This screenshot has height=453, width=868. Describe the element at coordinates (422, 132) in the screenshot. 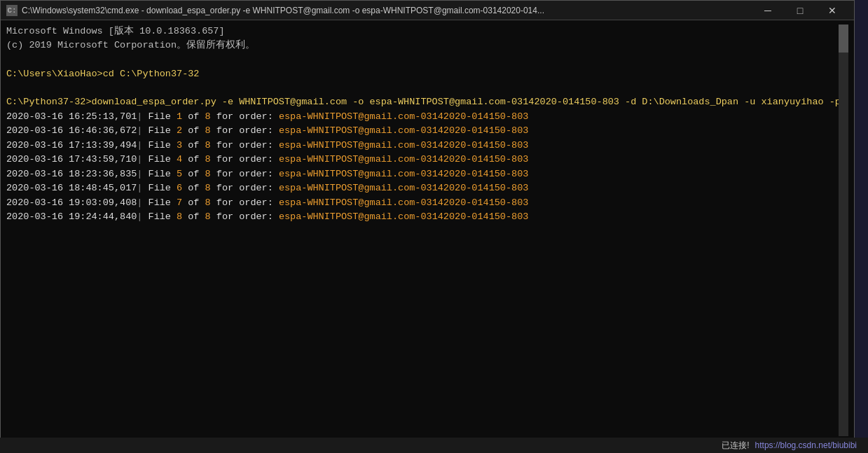

I see `log-line: 2020-03-16 16:46:36,672| File 2 of 8 for…` at that location.